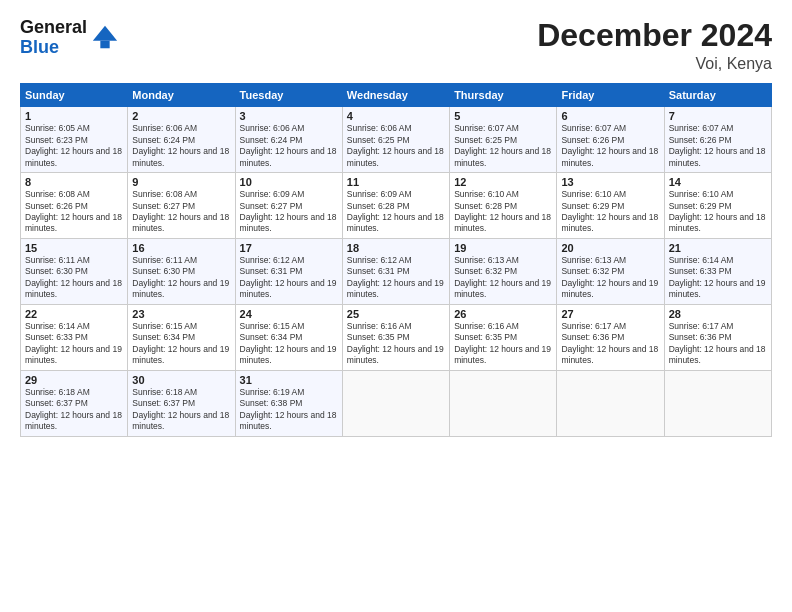  I want to click on table-cell: 15 Sunrise: 6:11 AM Sunset: 6:30 PM Dayl…, so click(74, 271).